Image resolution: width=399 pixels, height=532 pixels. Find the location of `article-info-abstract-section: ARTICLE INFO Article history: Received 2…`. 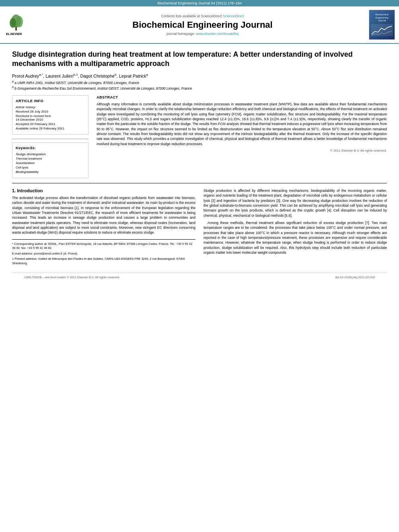

article-info-abstract-section: ARTICLE INFO Article history: Received 2… is located at coordinates (200, 137).